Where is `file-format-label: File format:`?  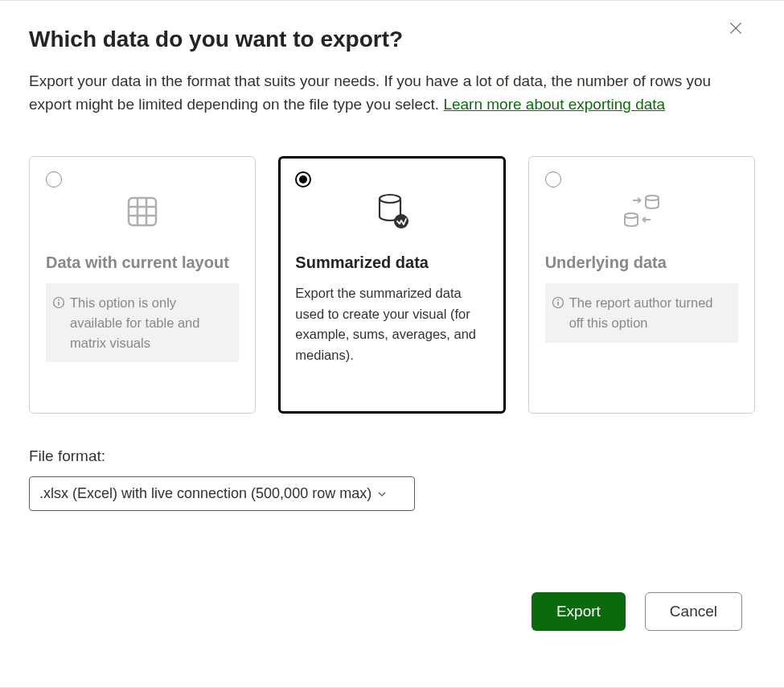
file-format-label: File format: is located at coordinates (392, 456).